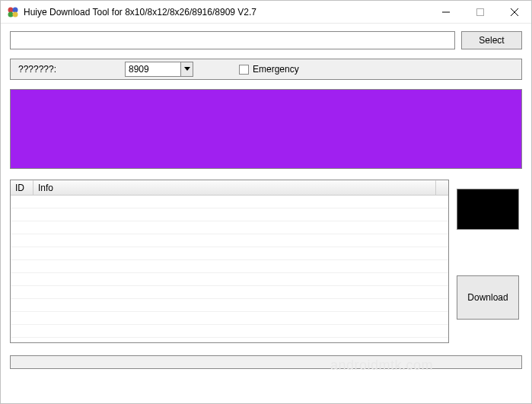 The image size is (532, 404). I want to click on checkbox-icon, so click(244, 70).